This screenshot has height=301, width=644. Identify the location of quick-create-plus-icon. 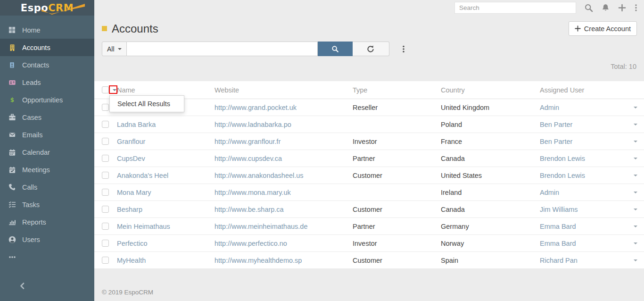
(622, 8).